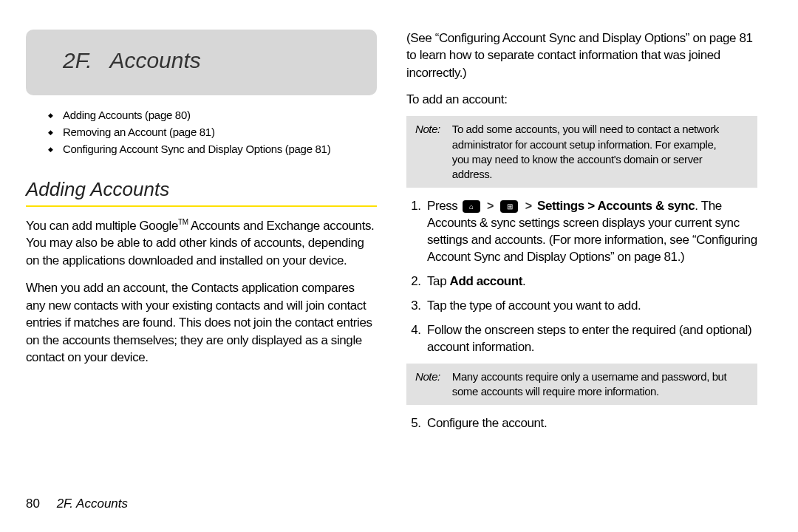 The image size is (798, 532). Describe the element at coordinates (486, 281) in the screenshot. I see `bold-text: Add account` at that location.